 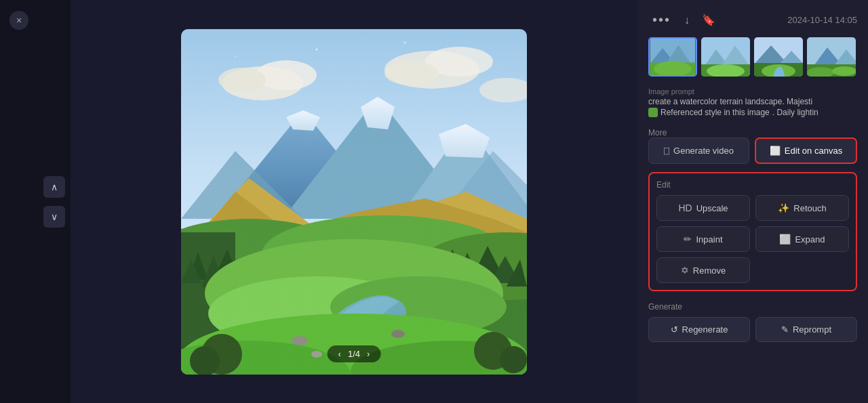 What do you see at coordinates (753, 239) in the screenshot?
I see `edit-row-2: ✏ Inpaint ⬜ Expand` at bounding box center [753, 239].